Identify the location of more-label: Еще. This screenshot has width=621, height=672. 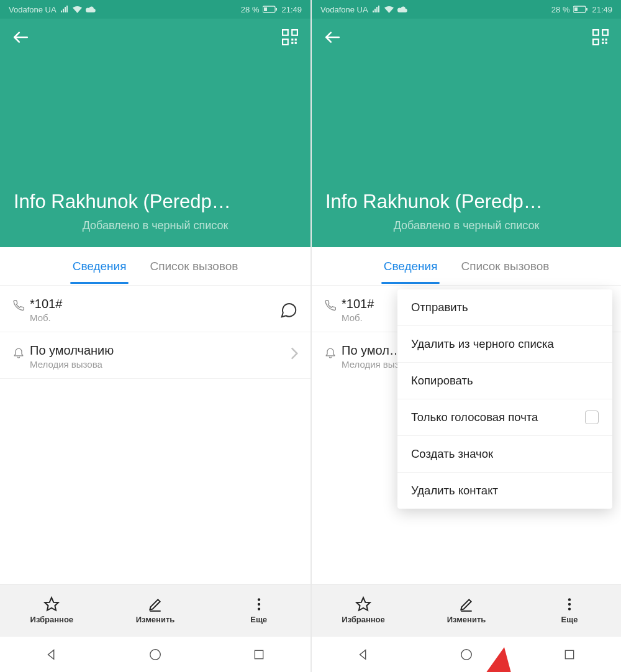
(258, 620).